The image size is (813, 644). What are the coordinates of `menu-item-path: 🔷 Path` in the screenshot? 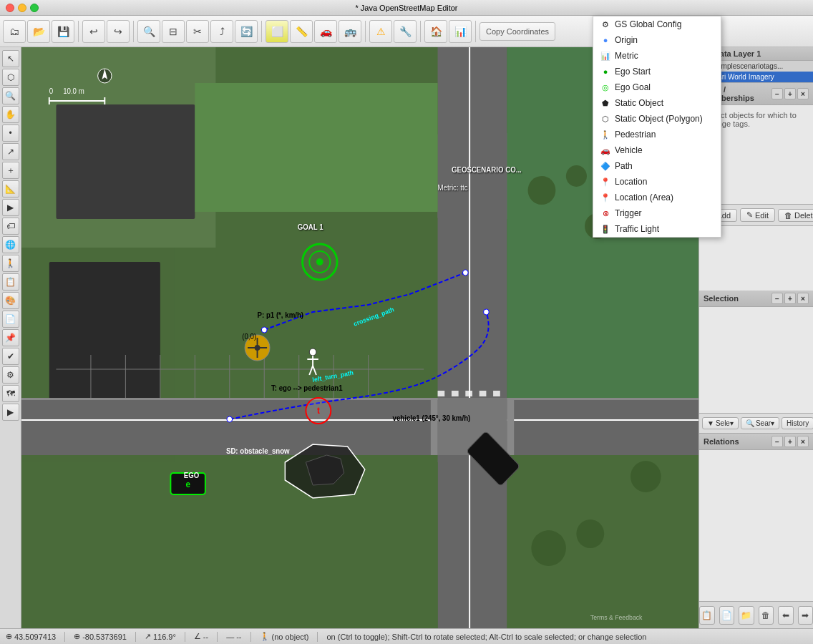 It's located at (657, 166).